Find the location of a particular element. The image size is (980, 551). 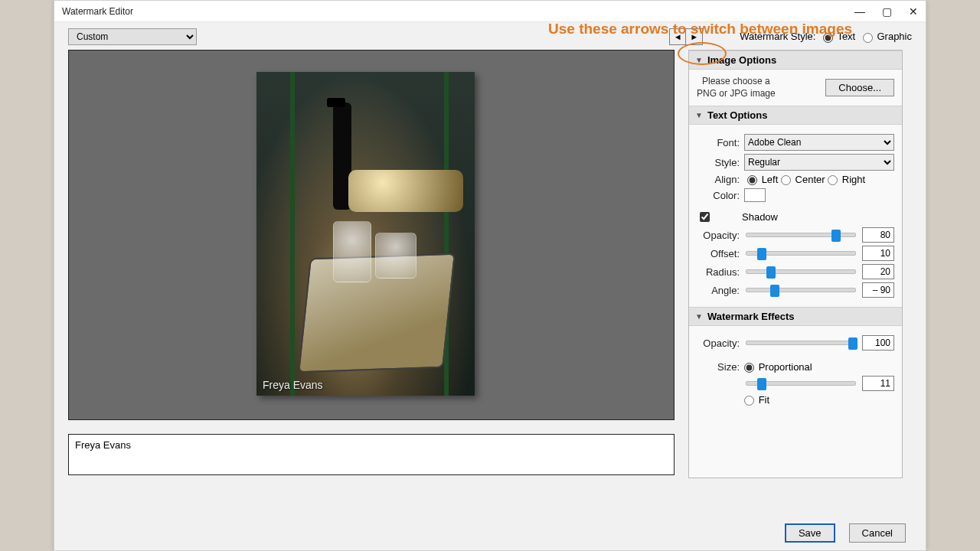

cancel-button: Cancel is located at coordinates (877, 533).